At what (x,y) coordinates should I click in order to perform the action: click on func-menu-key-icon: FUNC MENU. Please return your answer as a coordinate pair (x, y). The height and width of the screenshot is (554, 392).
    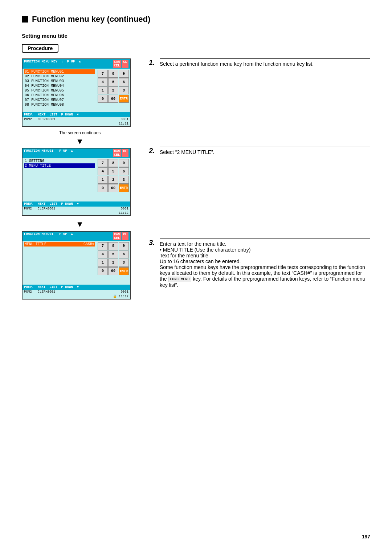
    Looking at the image, I should click on (180, 280).